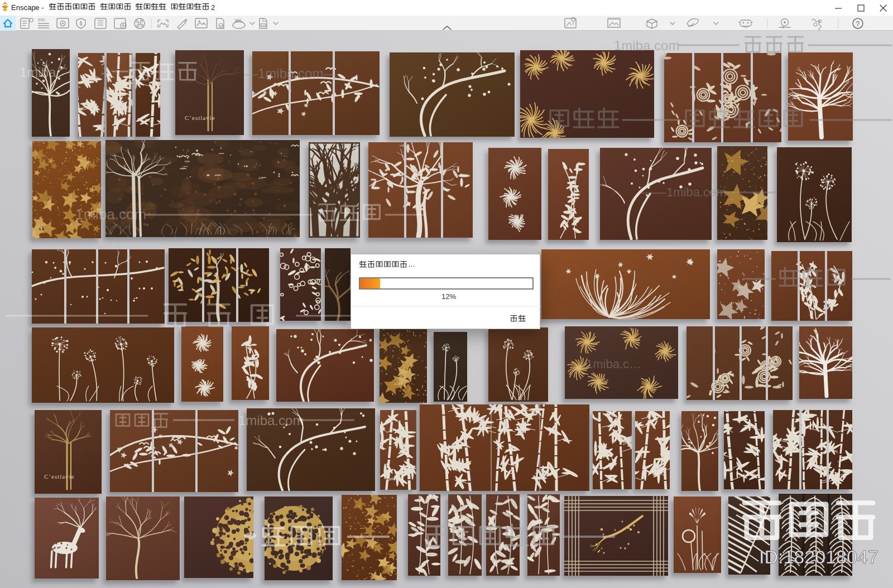 The width and height of the screenshot is (893, 588). What do you see at coordinates (412, 264) in the screenshot?
I see `svg-text:…: …` at bounding box center [412, 264].